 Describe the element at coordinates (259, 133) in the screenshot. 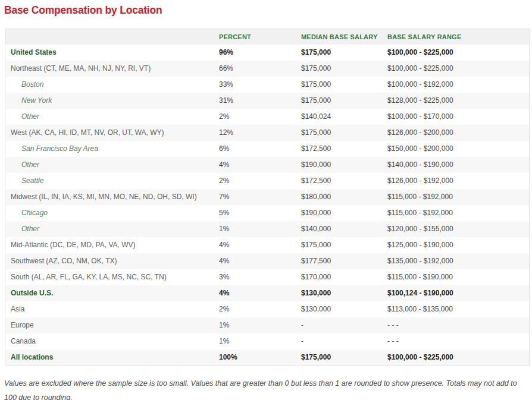

I see `row-percent: 12%` at that location.